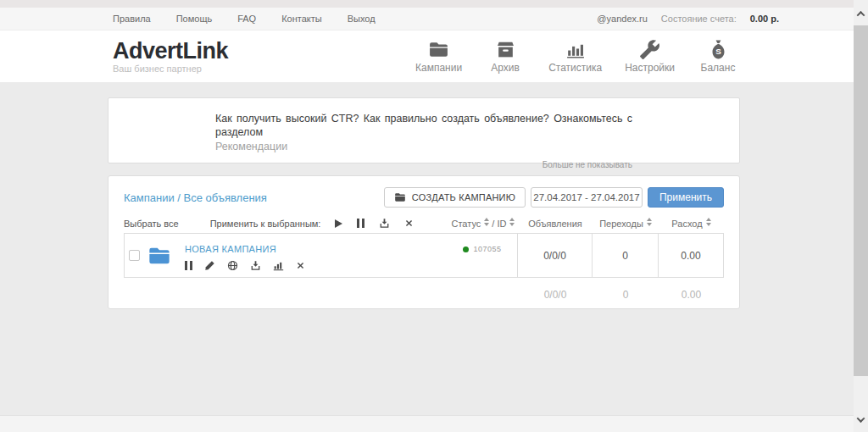  Describe the element at coordinates (427, 3) in the screenshot. I see `top-strip` at that location.